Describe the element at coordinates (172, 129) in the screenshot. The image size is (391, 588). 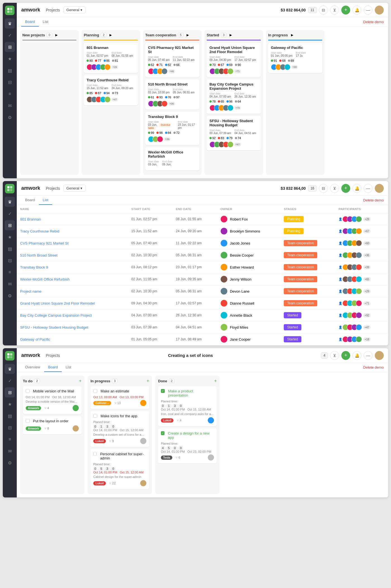
I see `card-transbay: Transbay Block 9 Start date03 Jun, Overd…` at that location.